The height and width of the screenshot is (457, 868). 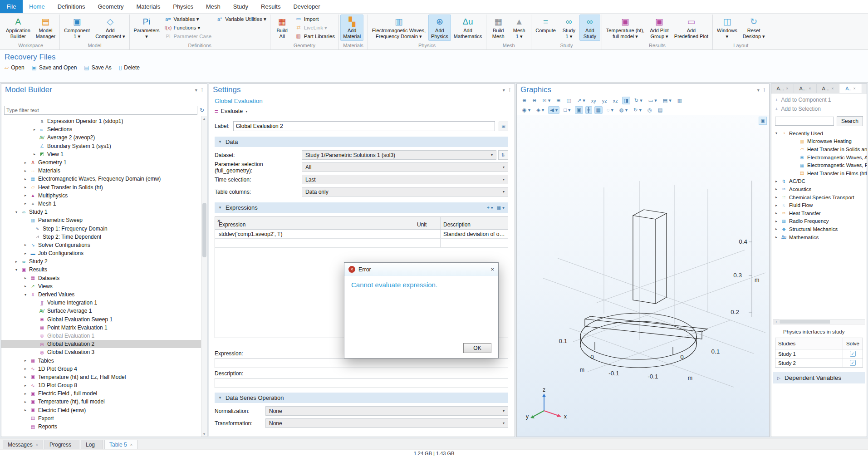 I want to click on tree-average-2: AVAverage 2 (aveop2), so click(x=104, y=138).